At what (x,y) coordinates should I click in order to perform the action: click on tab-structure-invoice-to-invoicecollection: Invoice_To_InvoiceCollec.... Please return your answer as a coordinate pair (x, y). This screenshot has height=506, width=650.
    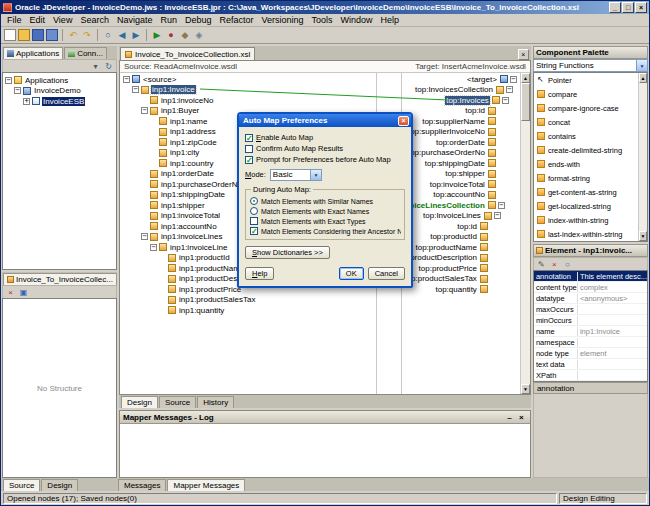
    Looking at the image, I should click on (60, 279).